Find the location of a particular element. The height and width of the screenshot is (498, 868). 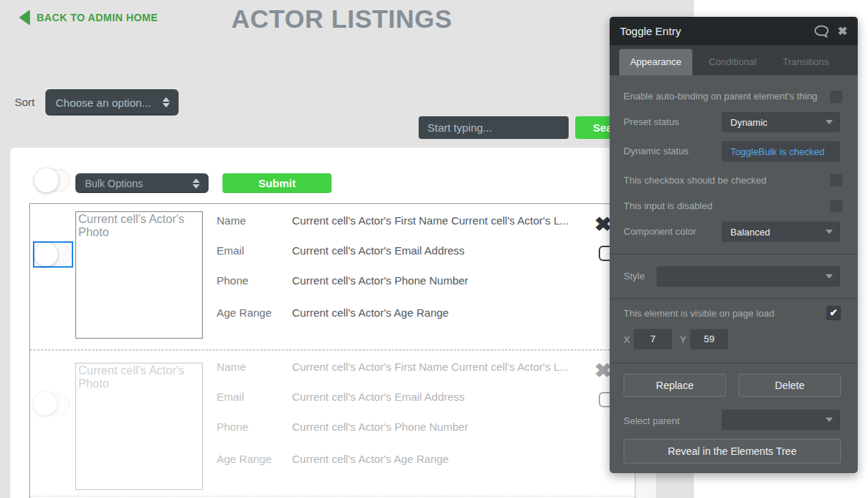

select-parent-label: Select parent is located at coordinates (651, 421).